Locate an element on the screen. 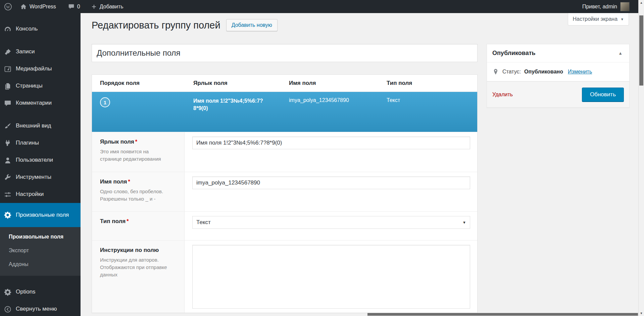  form-label: Имя поля is located at coordinates (113, 182).